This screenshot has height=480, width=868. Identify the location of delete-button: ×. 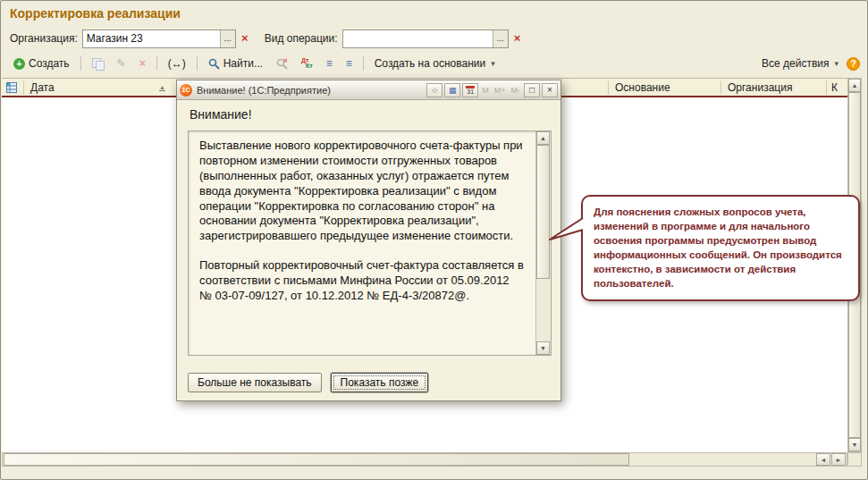
(143, 63).